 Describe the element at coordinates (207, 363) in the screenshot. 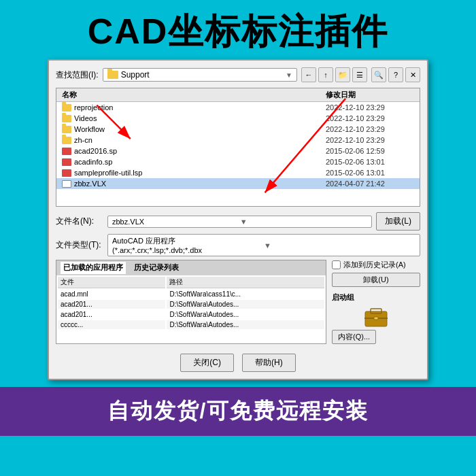

I see `close-button: 关闭(C)` at that location.